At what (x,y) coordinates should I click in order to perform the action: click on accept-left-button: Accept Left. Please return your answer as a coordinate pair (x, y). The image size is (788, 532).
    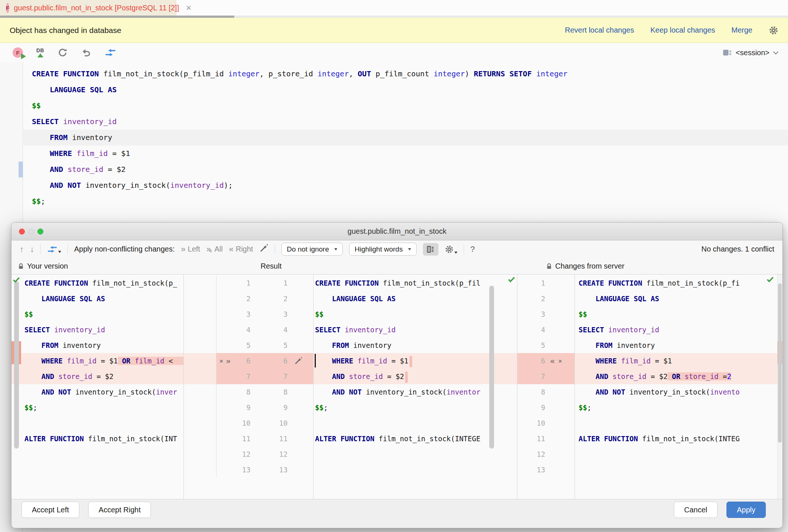
    Looking at the image, I should click on (50, 510).